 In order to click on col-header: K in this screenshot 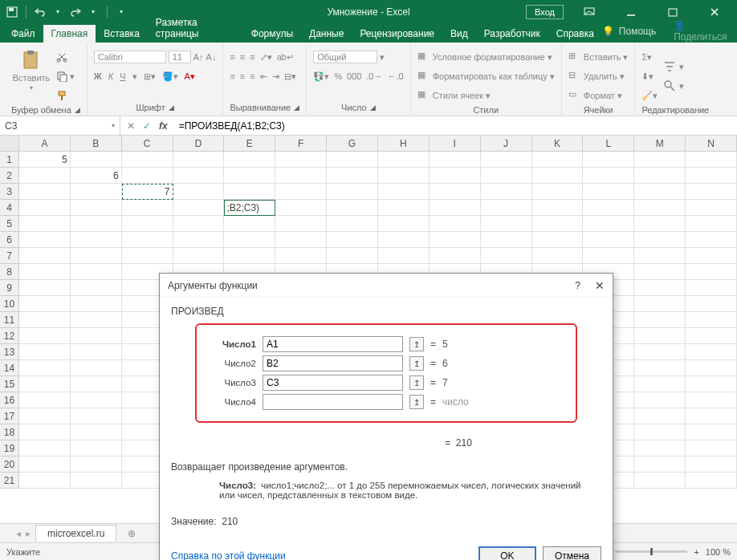, I will do `click(558, 143)`.